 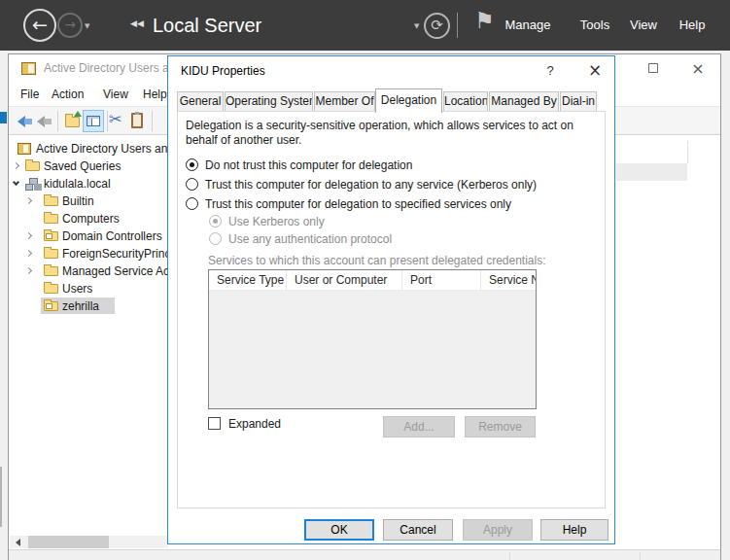 What do you see at coordinates (688, 152) in the screenshot?
I see `list-column-divider` at bounding box center [688, 152].